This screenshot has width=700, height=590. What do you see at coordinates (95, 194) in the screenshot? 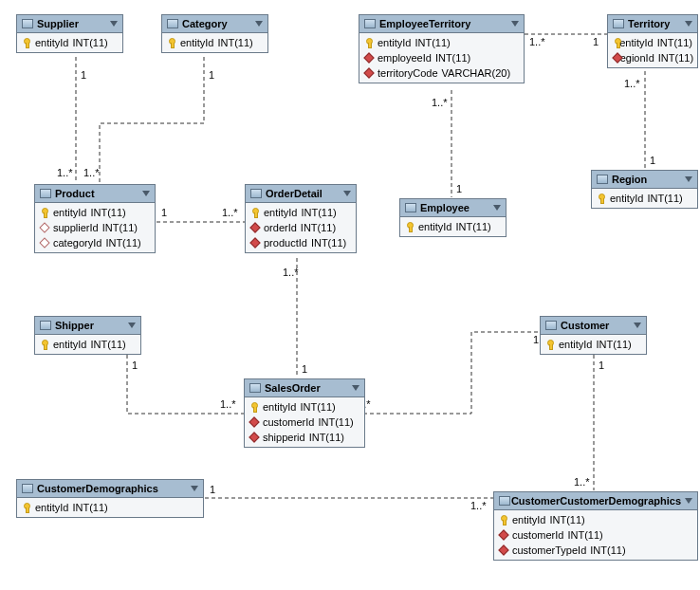
I see `entity-header: Product` at bounding box center [95, 194].